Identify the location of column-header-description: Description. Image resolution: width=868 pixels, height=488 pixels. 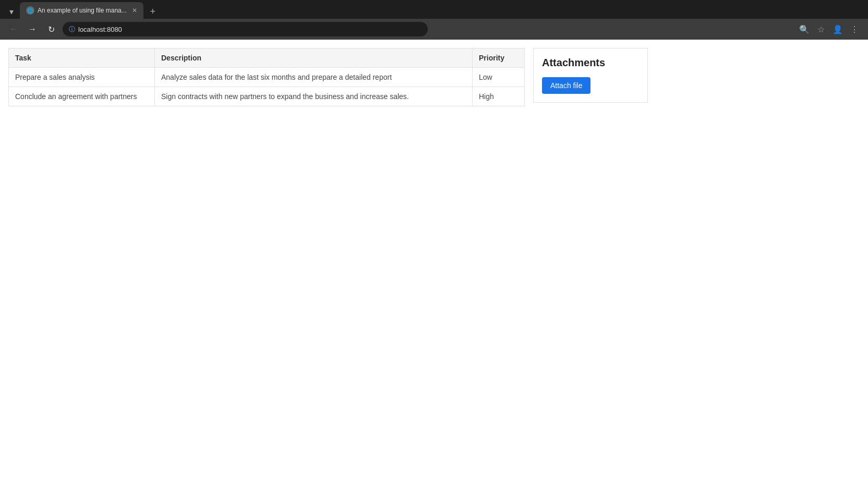
(314, 58).